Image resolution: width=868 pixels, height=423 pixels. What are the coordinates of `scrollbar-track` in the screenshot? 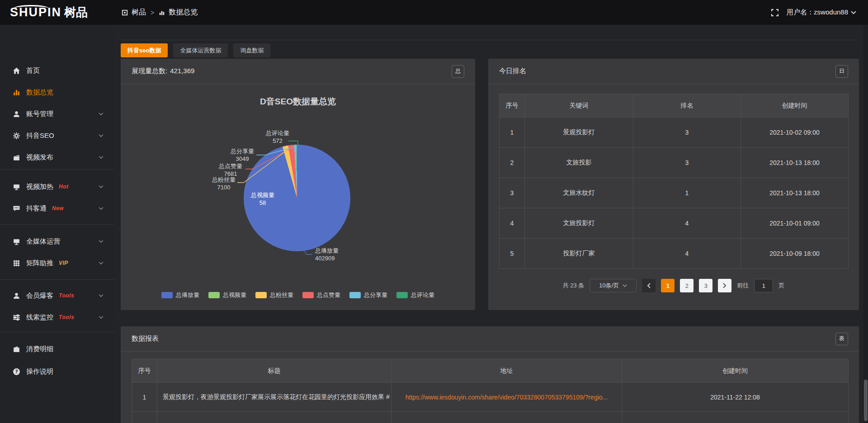 It's located at (866, 224).